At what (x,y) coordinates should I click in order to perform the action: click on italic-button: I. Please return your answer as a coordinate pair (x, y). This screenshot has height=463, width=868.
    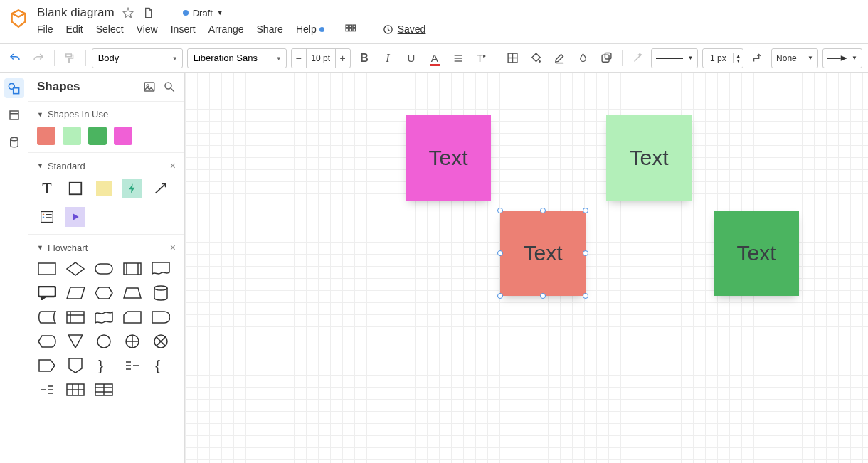
    Looking at the image, I should click on (388, 58).